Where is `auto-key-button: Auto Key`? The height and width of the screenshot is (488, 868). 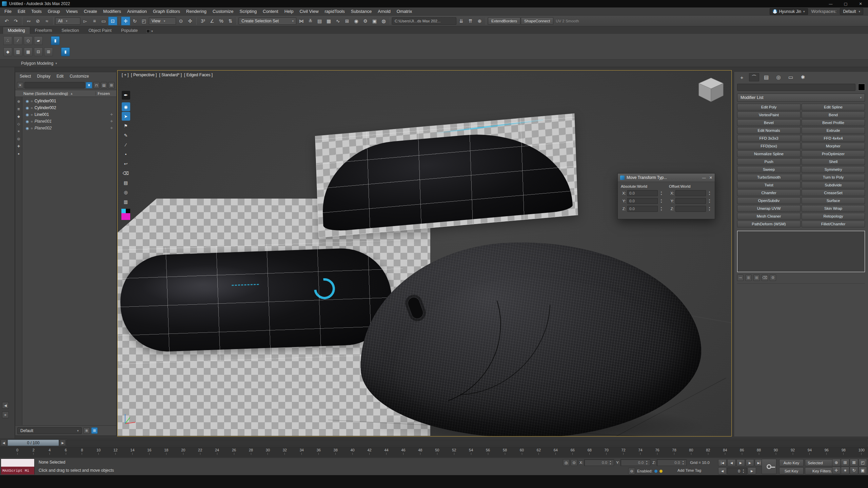 auto-key-button: Auto Key is located at coordinates (791, 463).